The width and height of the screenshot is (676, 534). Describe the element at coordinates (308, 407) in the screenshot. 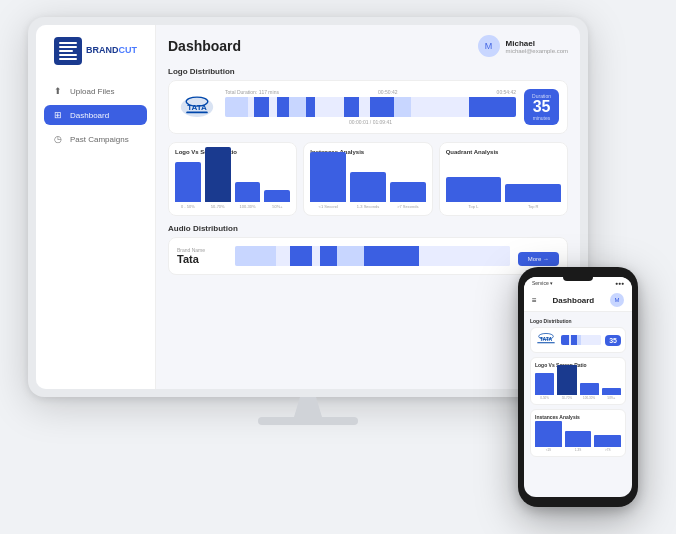

I see `stand-neck` at that location.